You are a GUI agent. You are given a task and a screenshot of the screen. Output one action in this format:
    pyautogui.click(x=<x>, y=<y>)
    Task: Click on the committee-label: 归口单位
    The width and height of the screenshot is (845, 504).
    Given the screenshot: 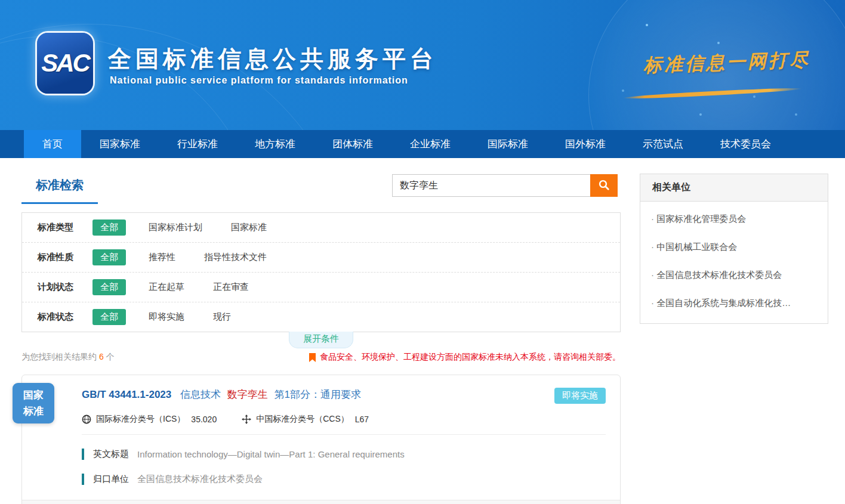 What is the action you would take?
    pyautogui.click(x=111, y=480)
    